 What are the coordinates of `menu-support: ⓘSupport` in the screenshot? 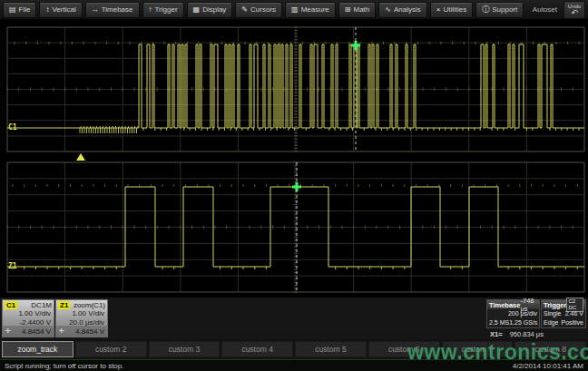 It's located at (499, 10).